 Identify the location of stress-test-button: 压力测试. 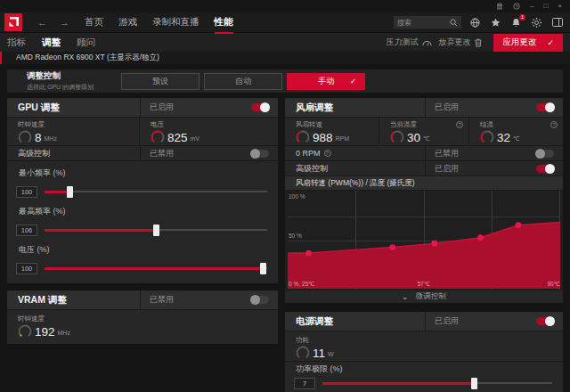
(409, 43).